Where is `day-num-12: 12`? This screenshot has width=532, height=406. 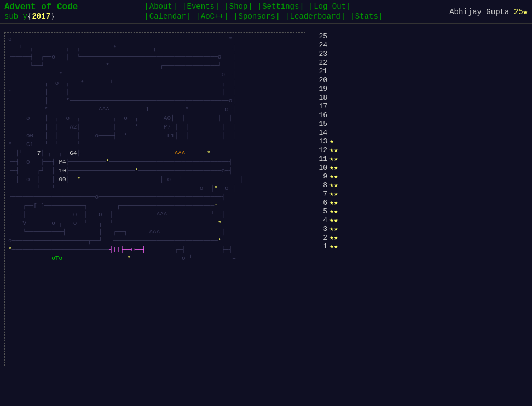
day-num-12: 12 is located at coordinates (321, 150).